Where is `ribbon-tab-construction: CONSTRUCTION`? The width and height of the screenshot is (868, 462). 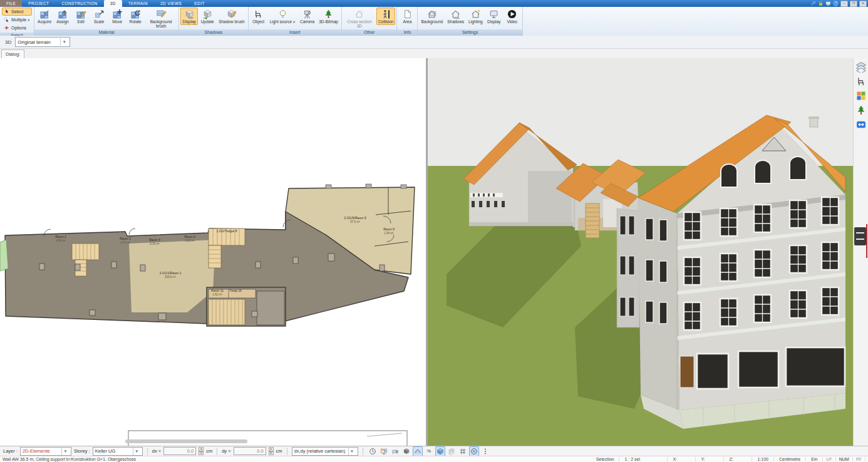 ribbon-tab-construction: CONSTRUCTION is located at coordinates (79, 4).